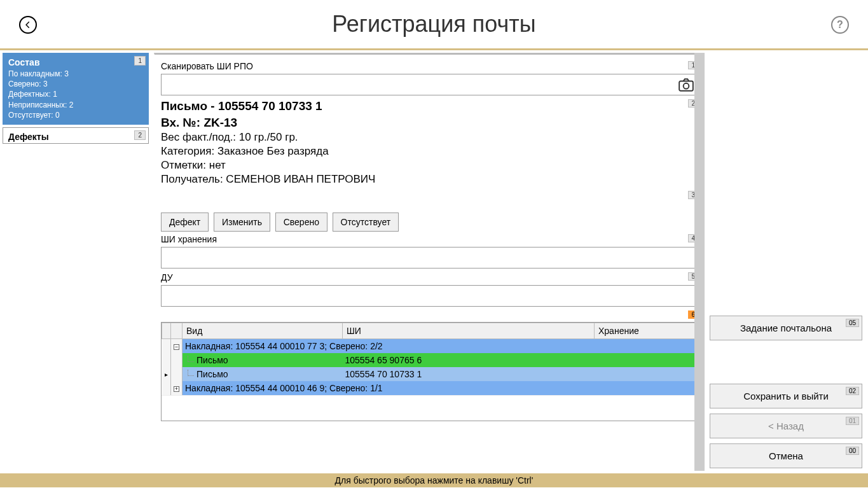  What do you see at coordinates (263, 331) in the screenshot?
I see `col-kind: Вид` at bounding box center [263, 331].